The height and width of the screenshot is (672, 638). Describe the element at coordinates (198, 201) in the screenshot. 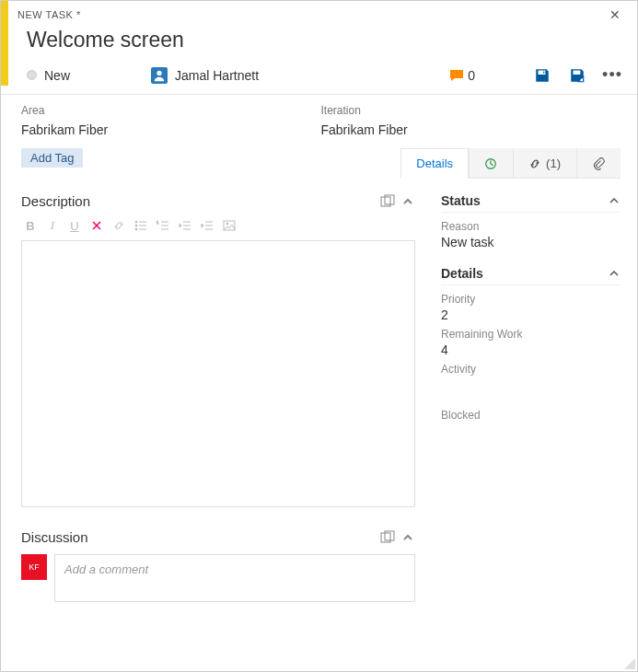

I see `description-heading: Description` at that location.